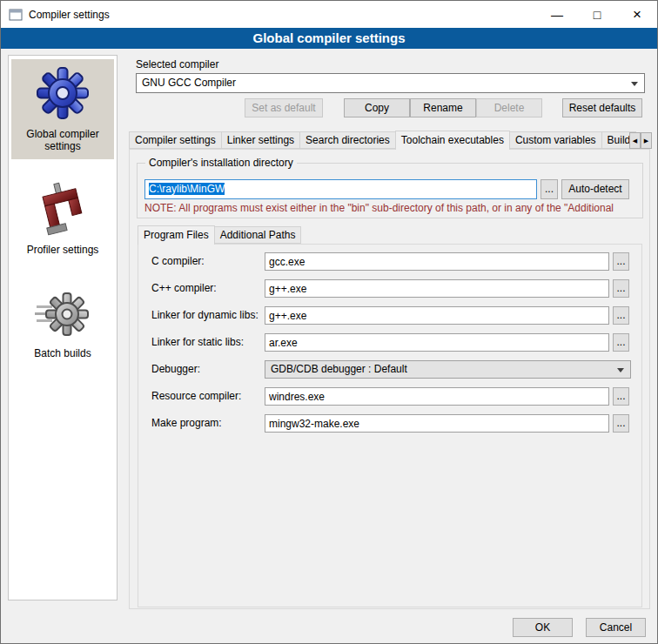  I want to click on close-button-icon: ×, so click(637, 14).